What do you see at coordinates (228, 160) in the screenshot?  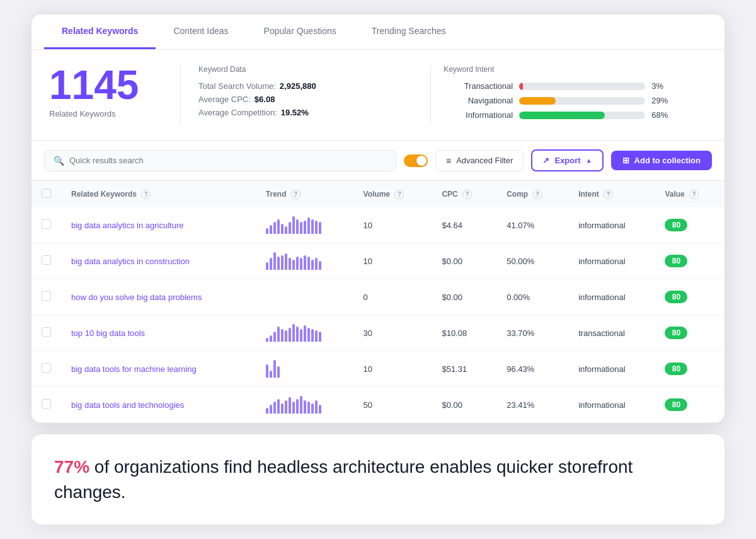 I see `search-input` at bounding box center [228, 160].